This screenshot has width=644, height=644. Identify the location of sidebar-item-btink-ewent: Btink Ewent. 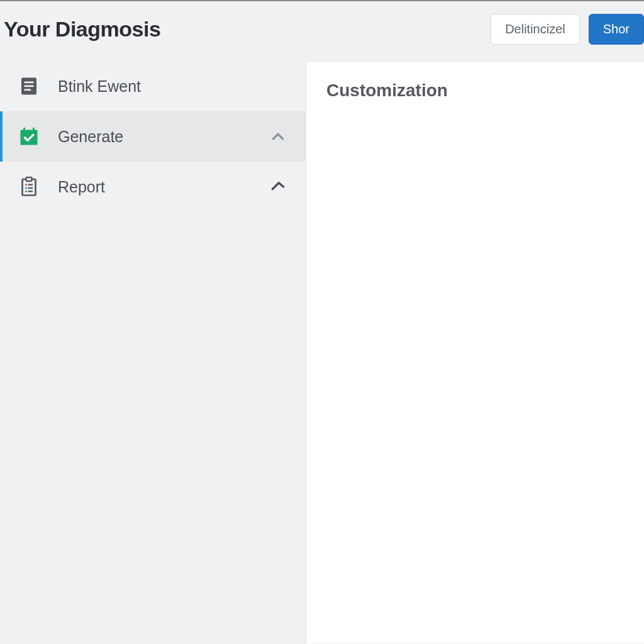
(153, 86).